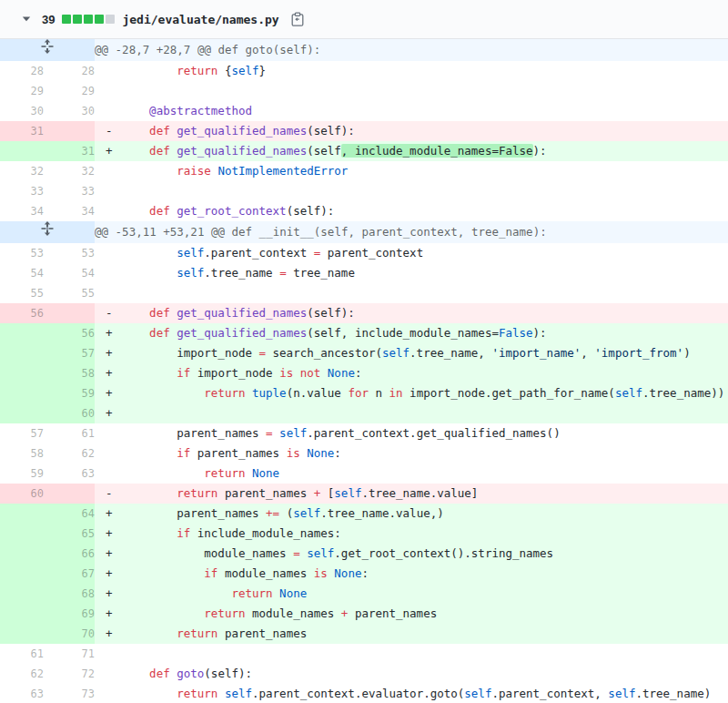 Image resolution: width=728 pixels, height=703 pixels. Describe the element at coordinates (411, 273) in the screenshot. I see `code-line: self.tree_name = tree_name` at that location.